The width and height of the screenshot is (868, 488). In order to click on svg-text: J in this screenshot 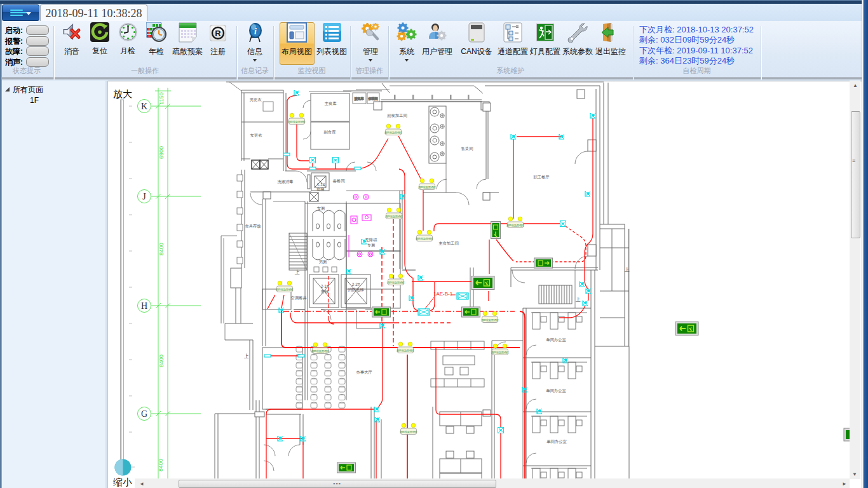, I will do `click(144, 197)`.